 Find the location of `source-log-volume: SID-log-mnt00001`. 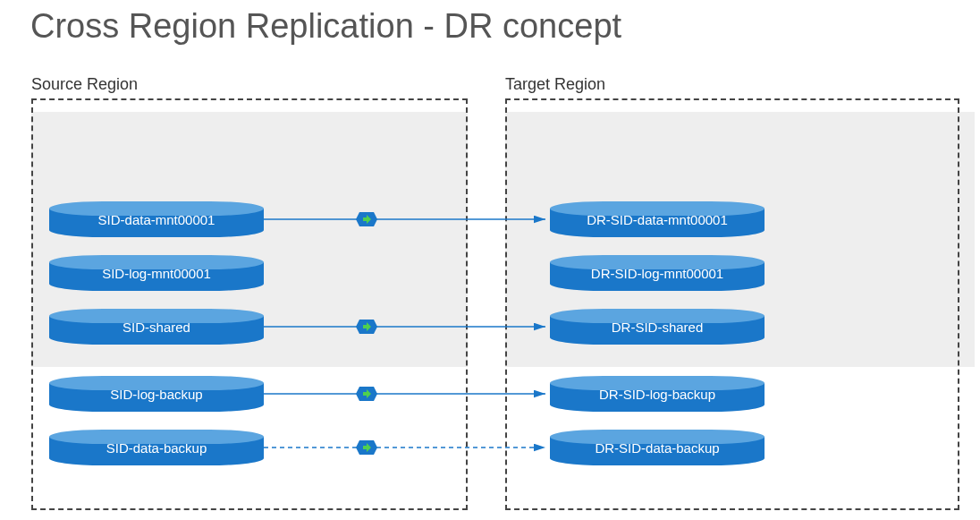

source-log-volume: SID-log-mnt00001 is located at coordinates (156, 273).